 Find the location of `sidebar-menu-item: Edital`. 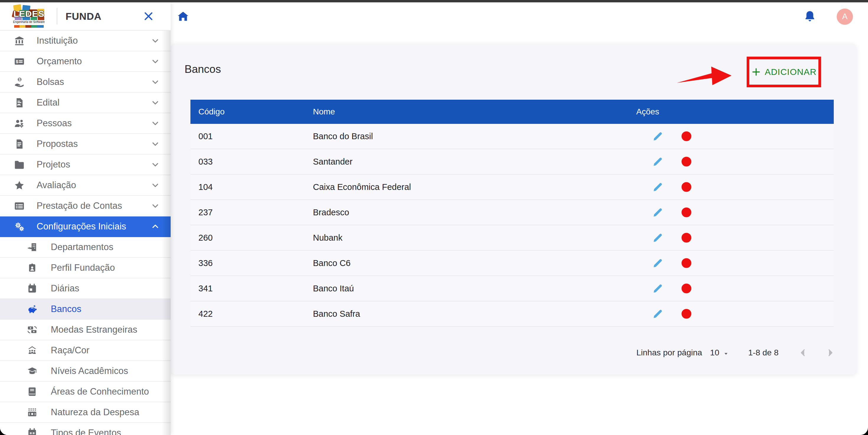

sidebar-menu-item: Edital is located at coordinates (85, 103).